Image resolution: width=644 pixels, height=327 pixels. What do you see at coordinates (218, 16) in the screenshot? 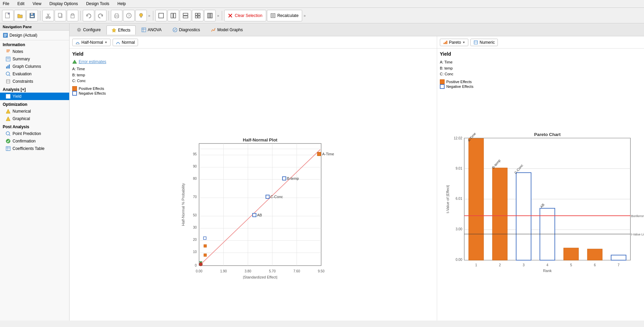
I see `toolbar-overflow2: »` at bounding box center [218, 16].